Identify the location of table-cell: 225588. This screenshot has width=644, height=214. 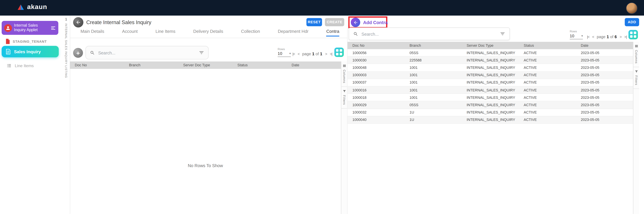
(433, 60).